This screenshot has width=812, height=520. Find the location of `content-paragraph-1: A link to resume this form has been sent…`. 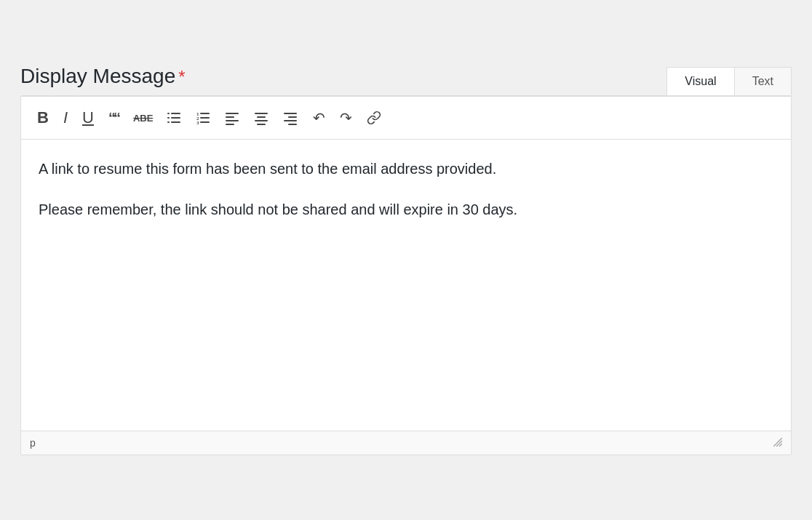

content-paragraph-1: A link to resume this form has been sent… is located at coordinates (406, 169).